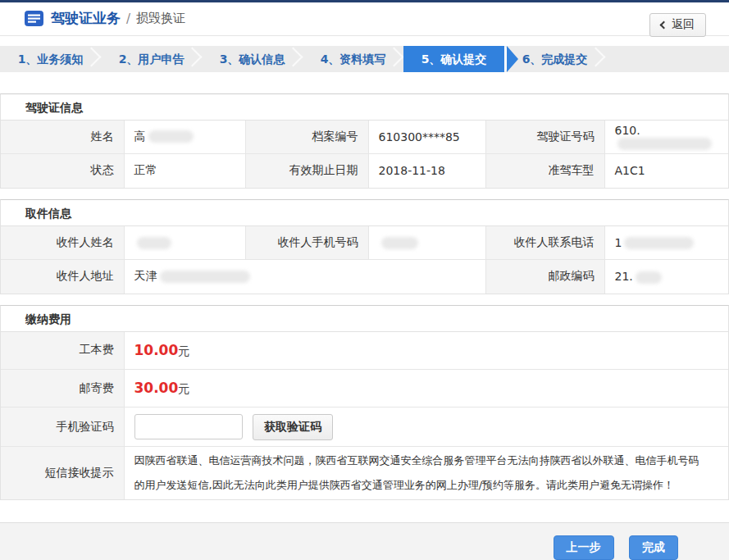 This screenshot has width=729, height=560. I want to click on name-value: 高, so click(185, 138).